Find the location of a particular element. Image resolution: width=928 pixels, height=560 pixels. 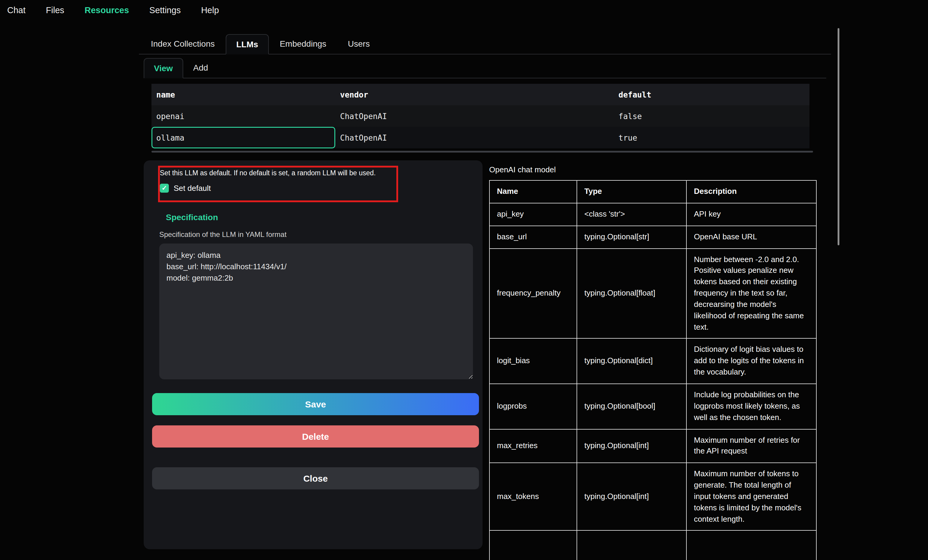

table-row-clipped is located at coordinates (653, 545).